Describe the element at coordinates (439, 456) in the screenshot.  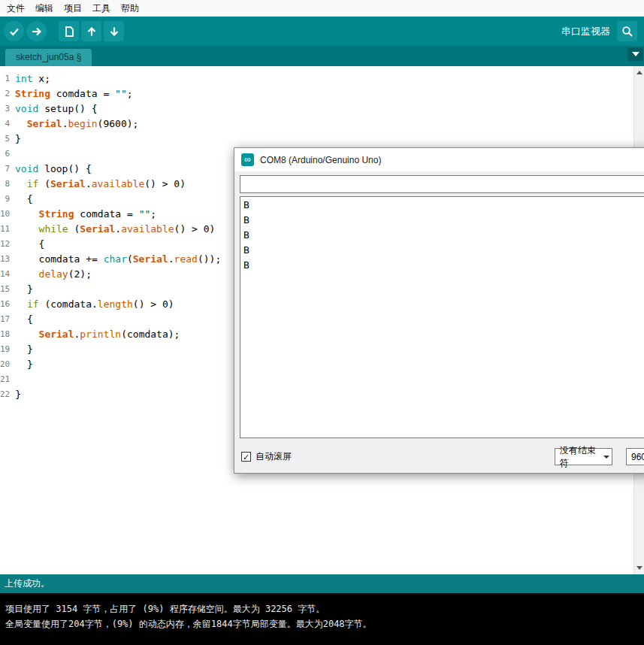
I see `serial-monitor-bottom-bar: ✓ 自动滚屏 没有结束符 960` at that location.